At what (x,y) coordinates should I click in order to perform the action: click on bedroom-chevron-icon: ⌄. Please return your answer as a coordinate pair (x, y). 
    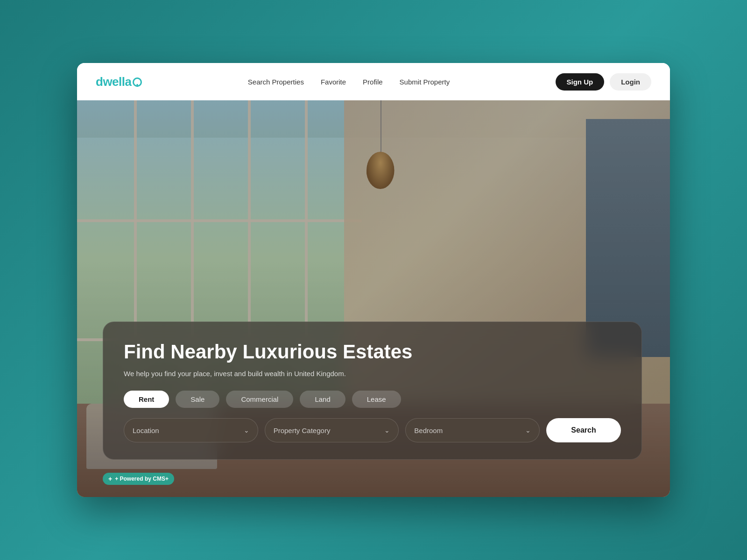
    Looking at the image, I should click on (528, 430).